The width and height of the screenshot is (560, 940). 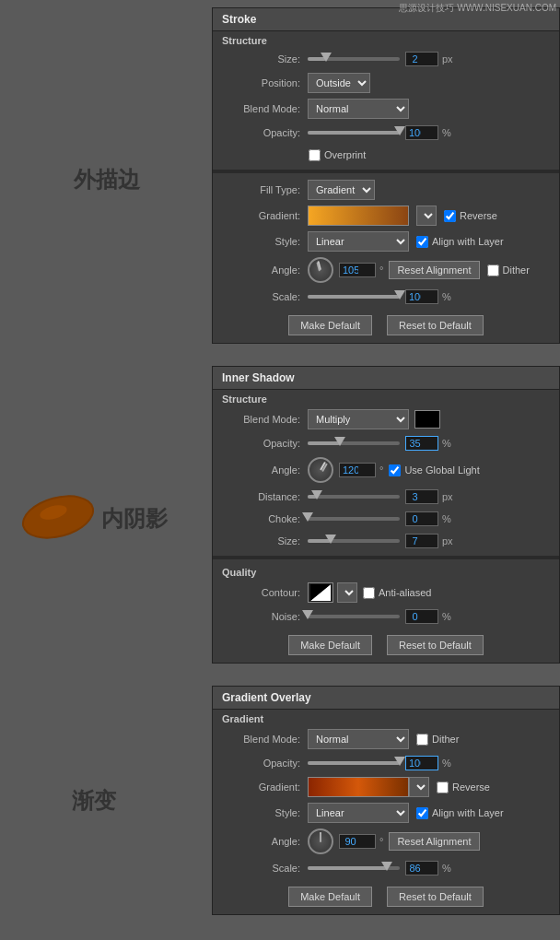 I want to click on noise-input, so click(x=422, y=617).